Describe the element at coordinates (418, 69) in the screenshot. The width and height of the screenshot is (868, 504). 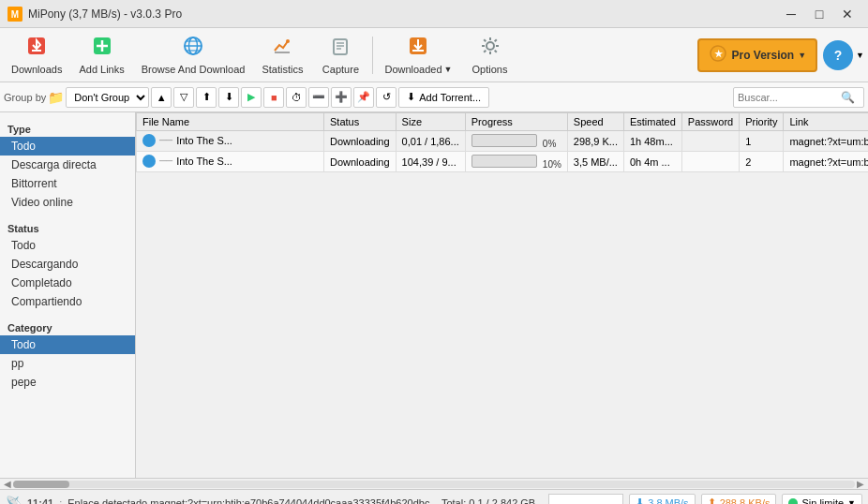
I see `downloaded-label: Downloaded ▼` at that location.